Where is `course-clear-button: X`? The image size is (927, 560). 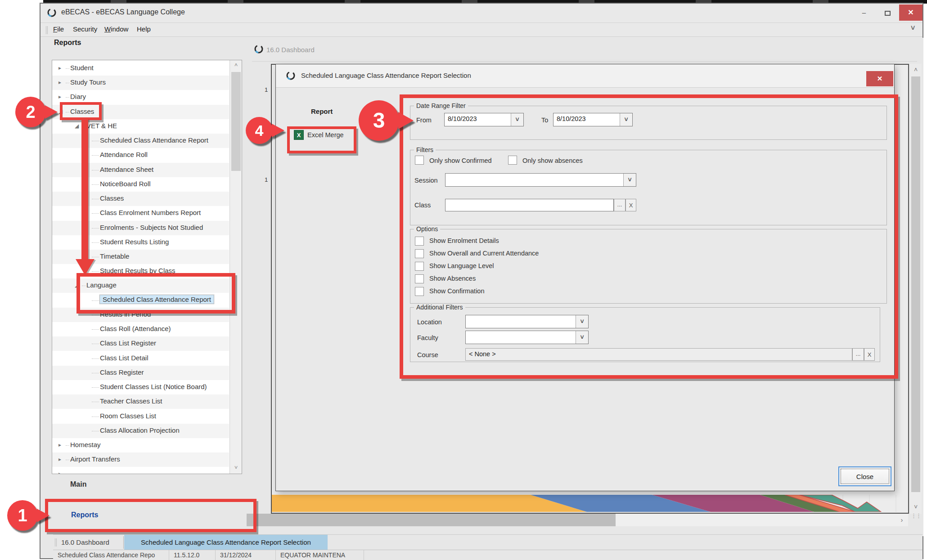 course-clear-button: X is located at coordinates (869, 354).